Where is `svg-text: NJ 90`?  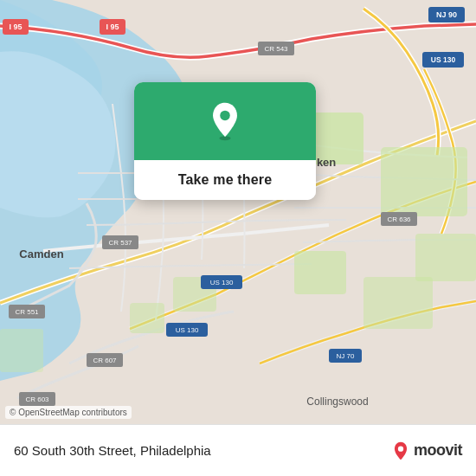
svg-text: NJ 90 is located at coordinates (447, 15).